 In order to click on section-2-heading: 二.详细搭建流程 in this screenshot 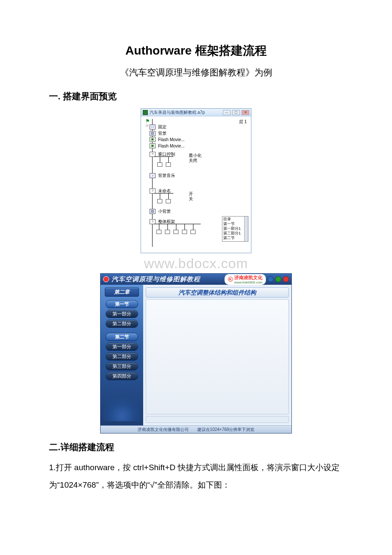, I will do `click(196, 447)`.